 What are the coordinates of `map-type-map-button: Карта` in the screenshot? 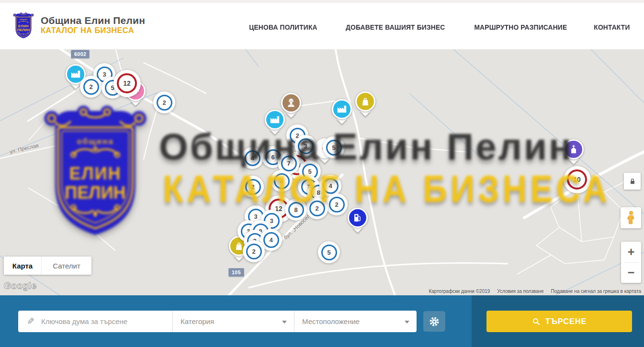 It's located at (23, 266).